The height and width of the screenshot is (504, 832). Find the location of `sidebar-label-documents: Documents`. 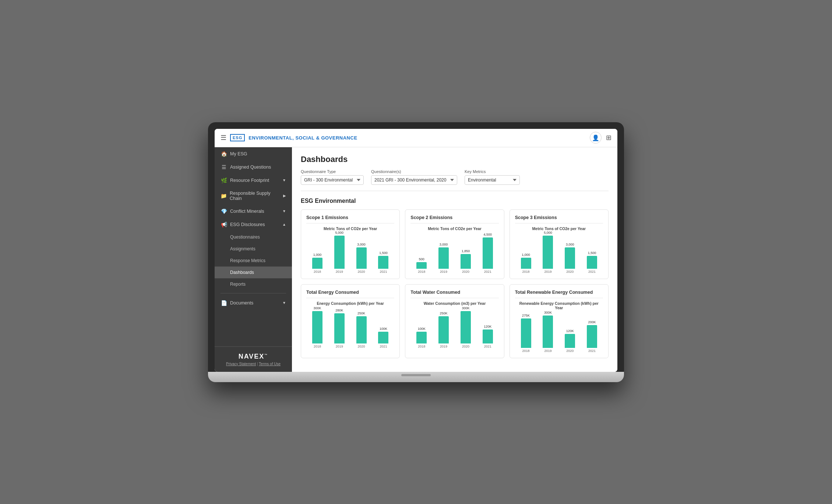

sidebar-label-documents: Documents is located at coordinates (242, 303).